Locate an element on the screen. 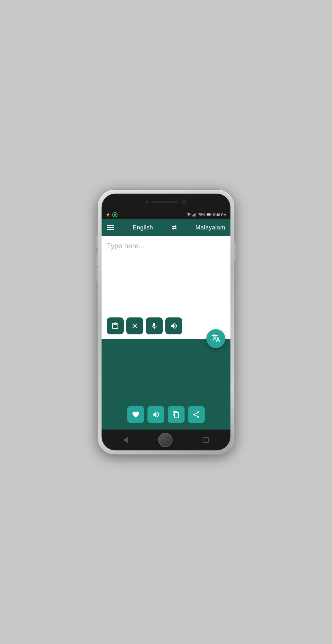  translate-fab-button is located at coordinates (216, 339).